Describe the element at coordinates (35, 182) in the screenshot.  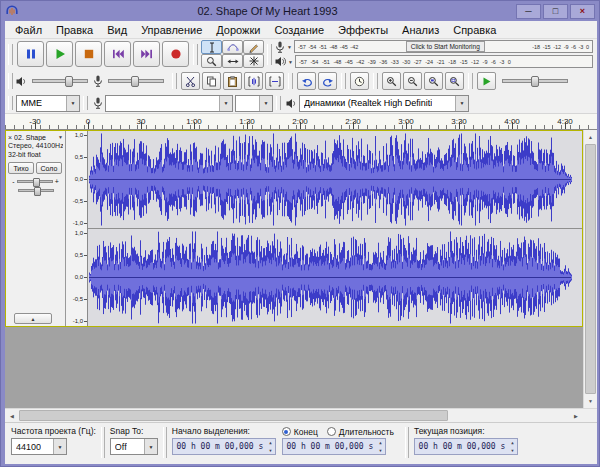
I see `gain-slider` at that location.